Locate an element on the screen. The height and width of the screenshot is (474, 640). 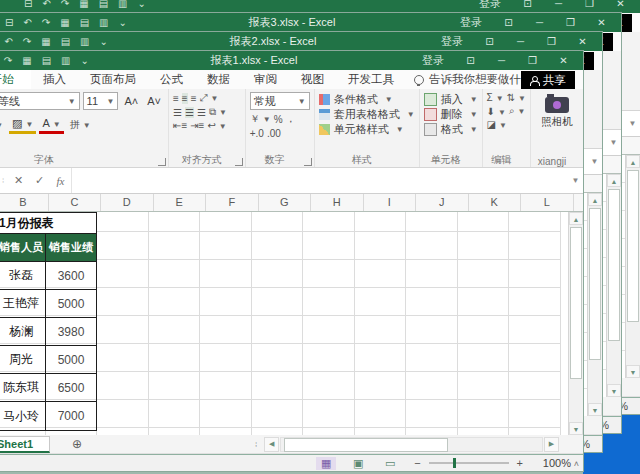
share-button: 共享 is located at coordinates (548, 80).